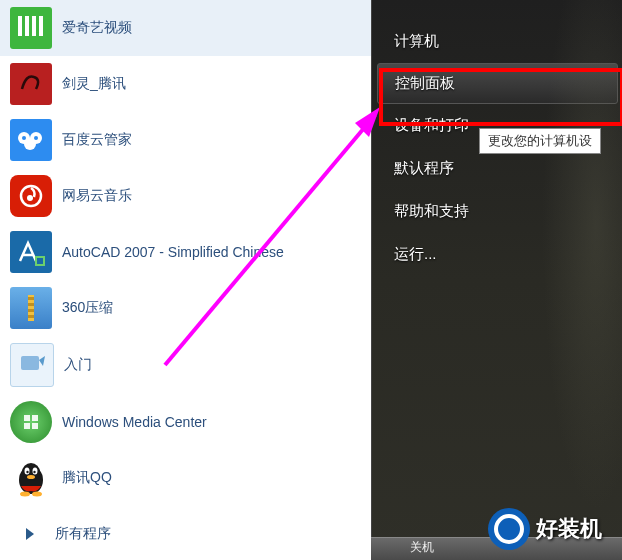 The height and width of the screenshot is (560, 622). I want to click on arrow-right-icon, so click(30, 534).